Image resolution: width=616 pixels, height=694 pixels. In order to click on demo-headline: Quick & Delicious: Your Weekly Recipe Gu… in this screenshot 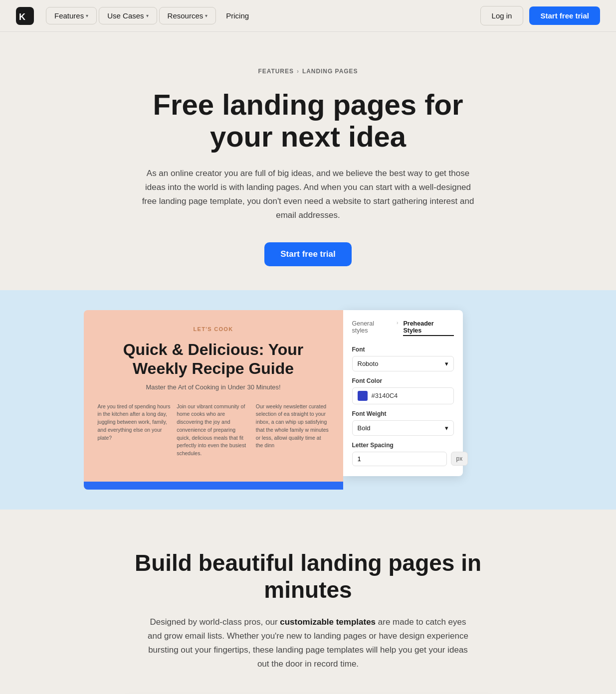, I will do `click(213, 359)`.